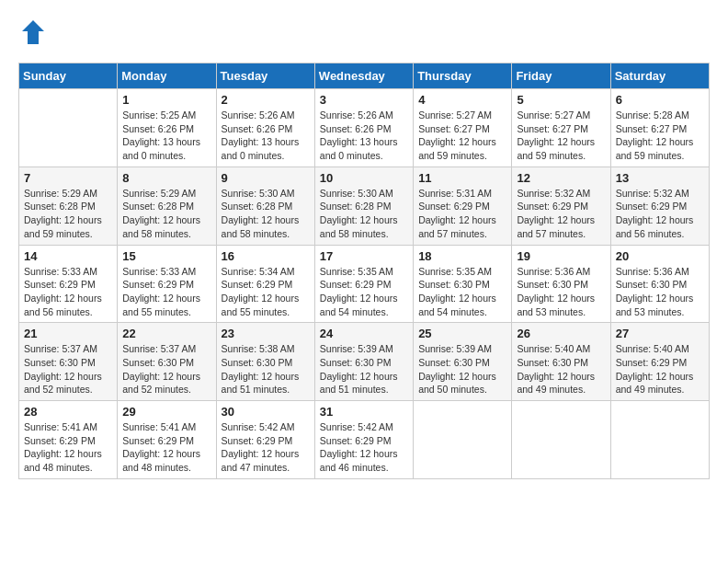  What do you see at coordinates (68, 333) in the screenshot?
I see `day-number: 21` at bounding box center [68, 333].